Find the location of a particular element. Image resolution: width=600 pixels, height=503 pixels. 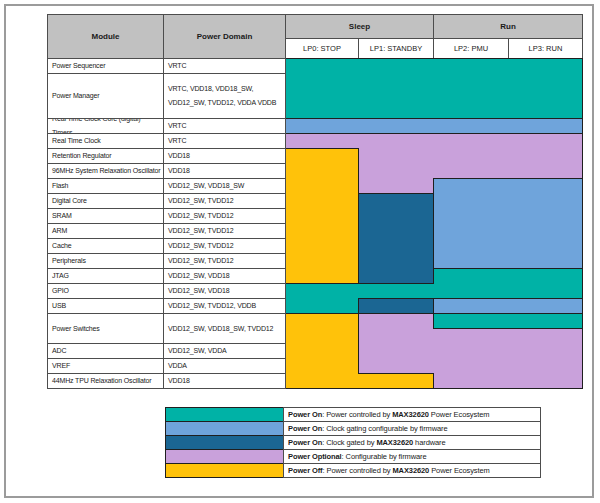

legend-text-segment: : Clock gated by is located at coordinates (349, 443).